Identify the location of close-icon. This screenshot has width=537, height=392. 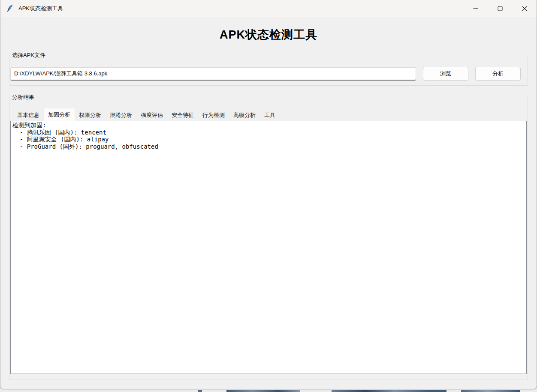
(524, 9).